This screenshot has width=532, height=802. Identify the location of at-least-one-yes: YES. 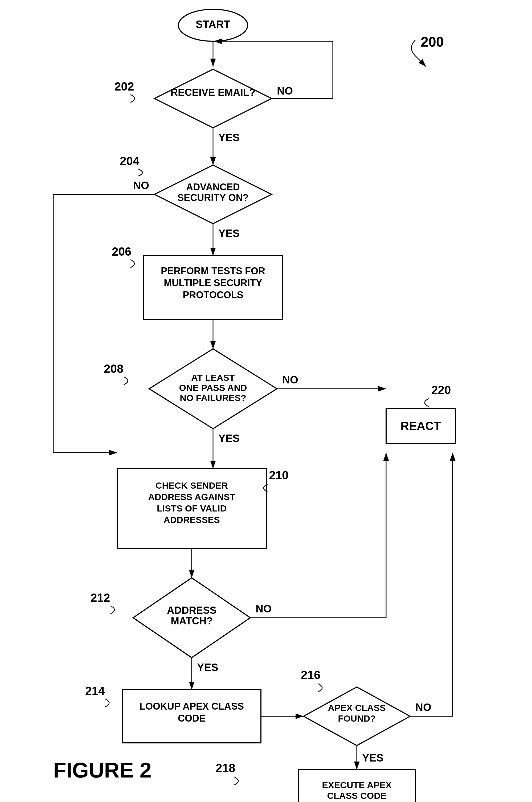
(229, 438).